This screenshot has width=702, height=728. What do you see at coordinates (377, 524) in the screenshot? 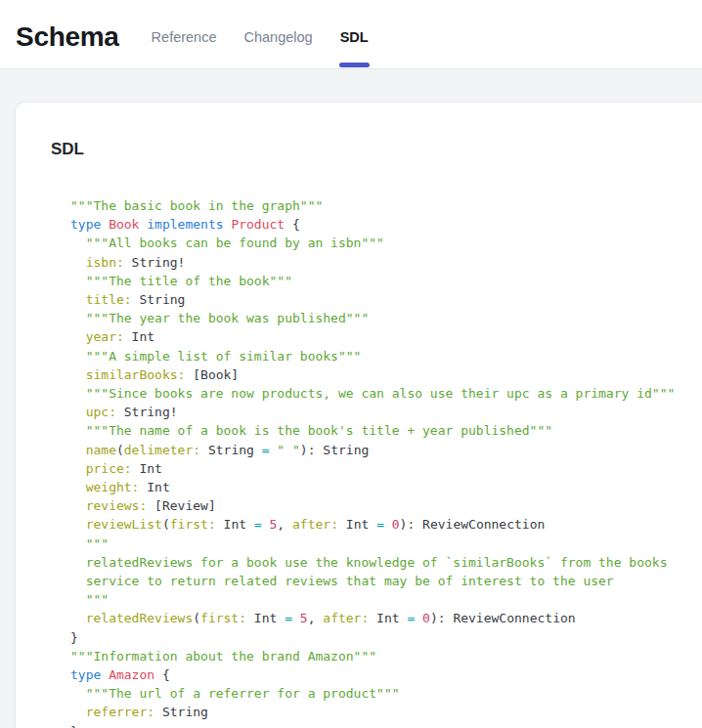
I see `code-line: reviewList(first: Int = 5, after: Int = …` at bounding box center [377, 524].